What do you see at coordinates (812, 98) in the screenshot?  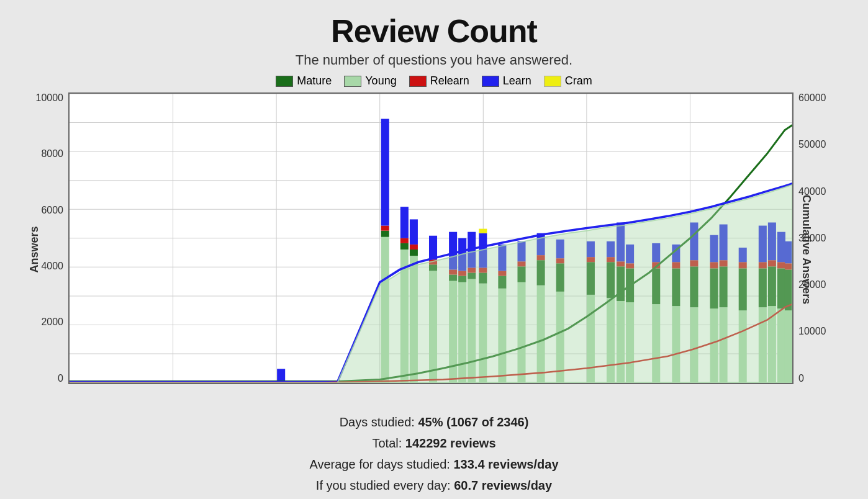 I see `y-tick-right-0: 60000` at bounding box center [812, 98].